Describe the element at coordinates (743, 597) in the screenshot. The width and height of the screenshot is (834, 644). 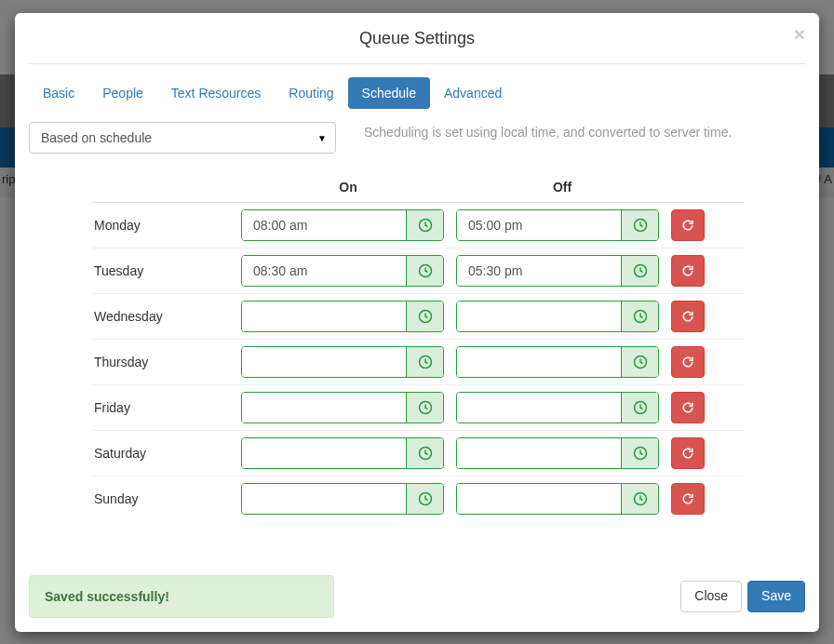
I see `footer-buttons: Close Save` at that location.